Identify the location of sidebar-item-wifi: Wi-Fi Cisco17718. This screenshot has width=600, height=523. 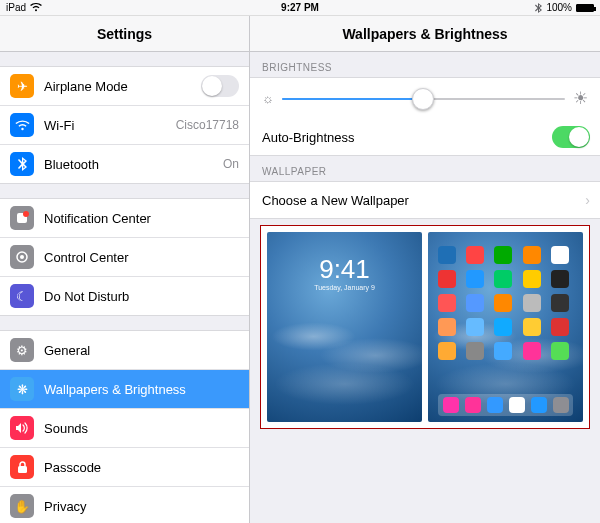
(124, 126).